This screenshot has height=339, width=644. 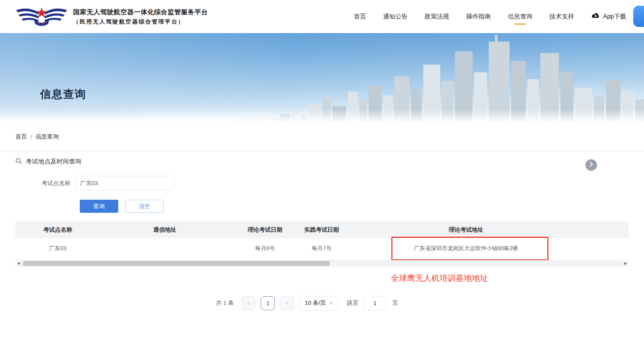 I want to click on table-header-row: 考试点名称通信地址理论考试日期实践考试日期理论考试地址, so click(x=322, y=230).